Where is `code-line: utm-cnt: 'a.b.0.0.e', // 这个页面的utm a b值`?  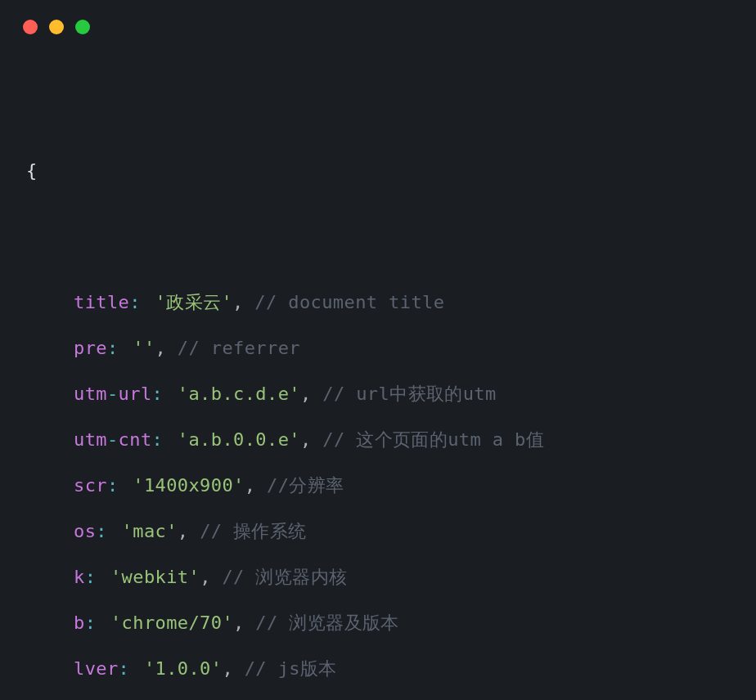
code-line: utm-cnt: 'a.b.0.0.e', // 这个页面的utm a b值 is located at coordinates (378, 440).